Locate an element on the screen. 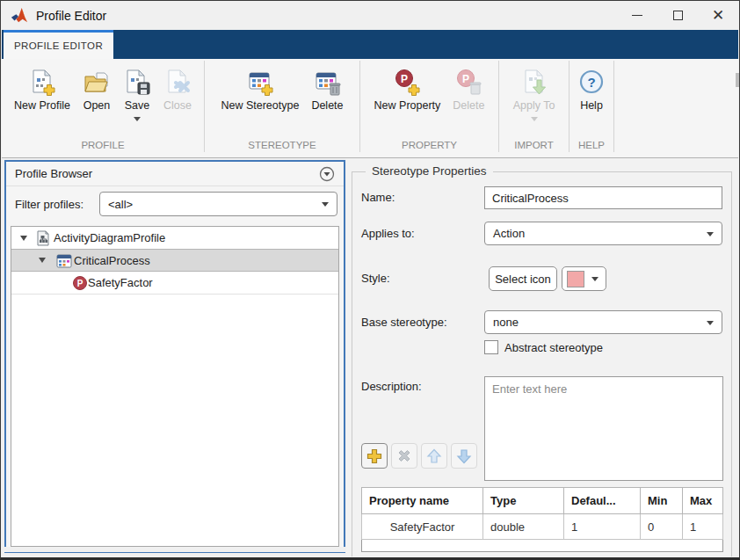 This screenshot has height=560, width=740. open-button: Open is located at coordinates (97, 89).